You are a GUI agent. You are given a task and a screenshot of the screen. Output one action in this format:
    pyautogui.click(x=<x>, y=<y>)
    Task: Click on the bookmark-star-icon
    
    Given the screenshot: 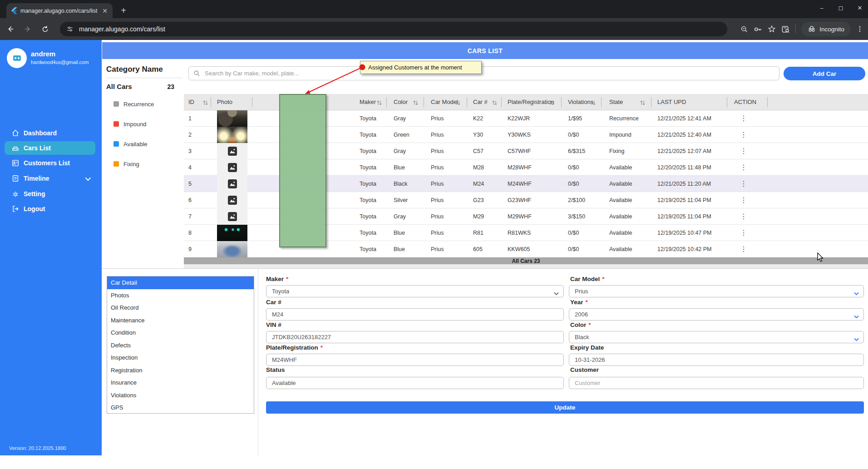 What is the action you would take?
    pyautogui.click(x=772, y=29)
    